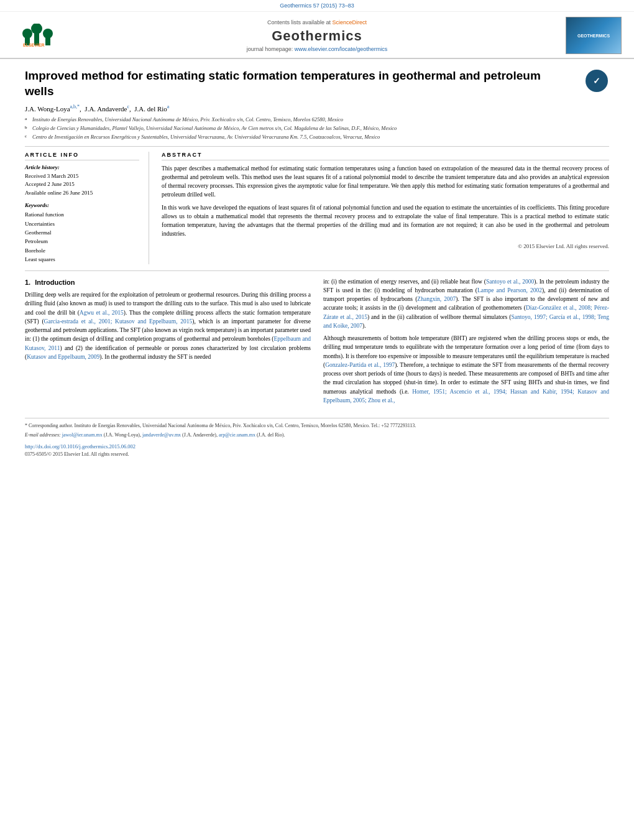 The image size is (634, 840). Describe the element at coordinates (118, 321) in the screenshot. I see `ref-garcia: Garcia-estrada et al., 2001; Kutasov and…` at that location.